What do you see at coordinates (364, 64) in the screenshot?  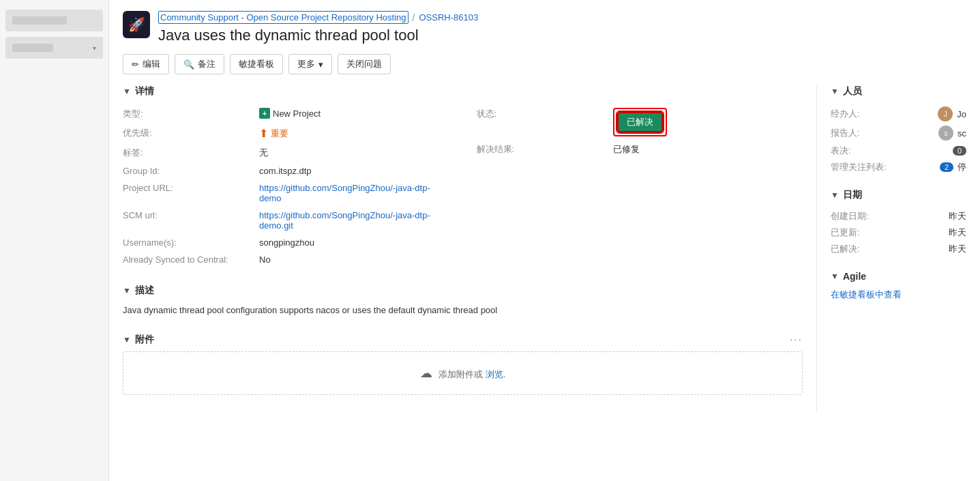 I see `close-issue-button: 关闭问题` at bounding box center [364, 64].